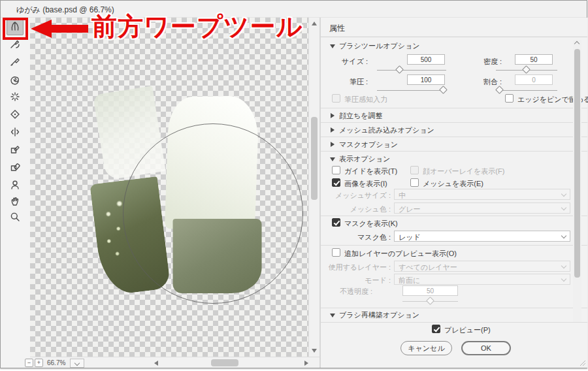 Image resolution: width=588 pixels, height=371 pixels. I want to click on annotation-arrow-shaft, so click(69, 29).